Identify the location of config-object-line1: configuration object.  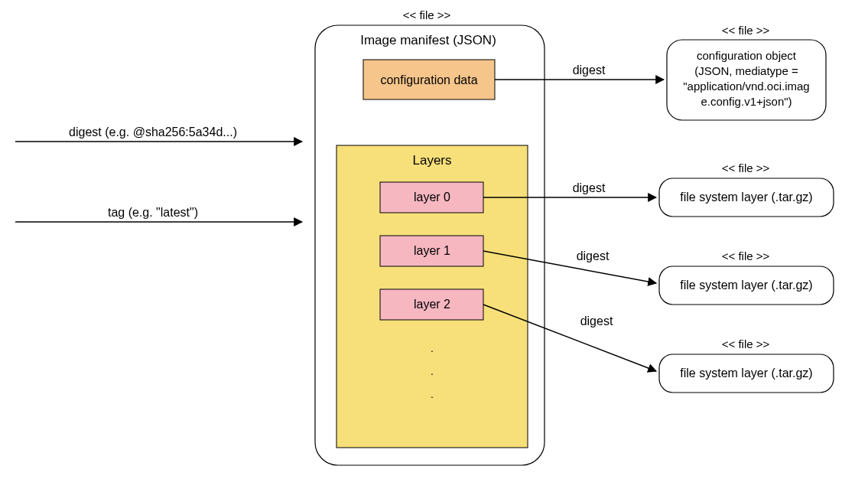
(746, 55).